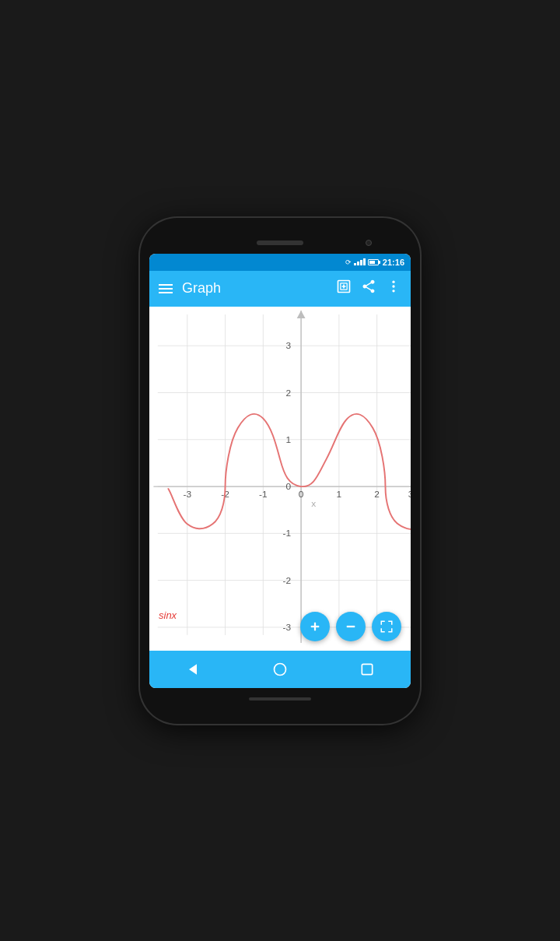 The width and height of the screenshot is (560, 941). Describe the element at coordinates (394, 262) in the screenshot. I see `status-time: 21:16` at that location.